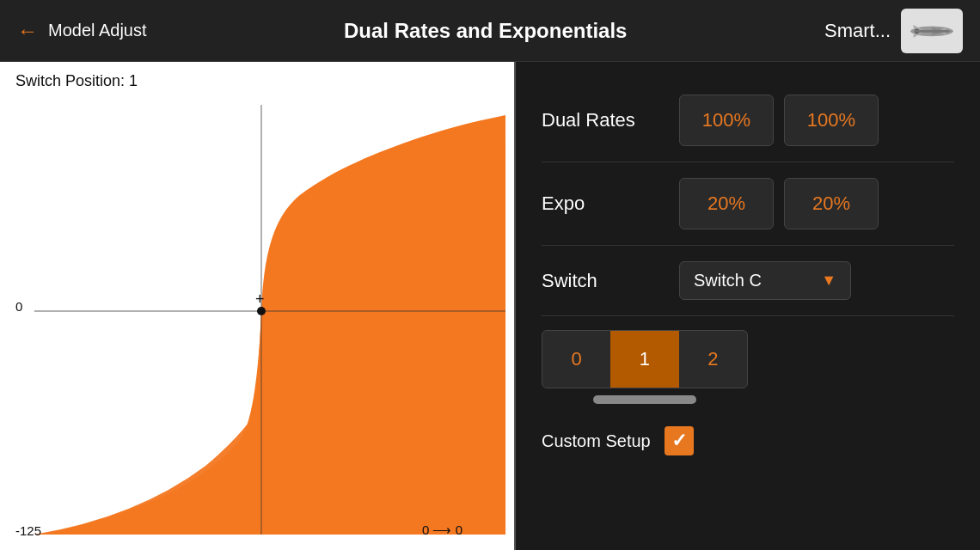 This screenshot has width=980, height=550. Describe the element at coordinates (748, 441) in the screenshot. I see `custom-setup-row: Custom Setup ✓` at that location.